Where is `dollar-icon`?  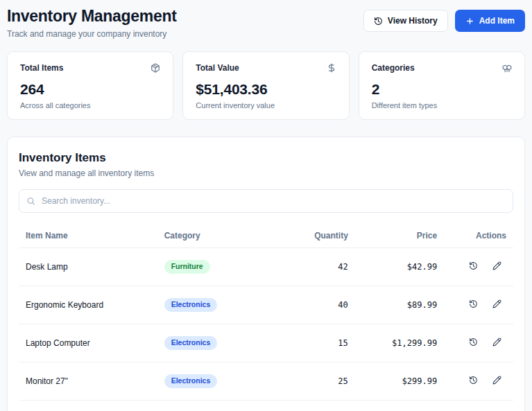 dollar-icon is located at coordinates (332, 69).